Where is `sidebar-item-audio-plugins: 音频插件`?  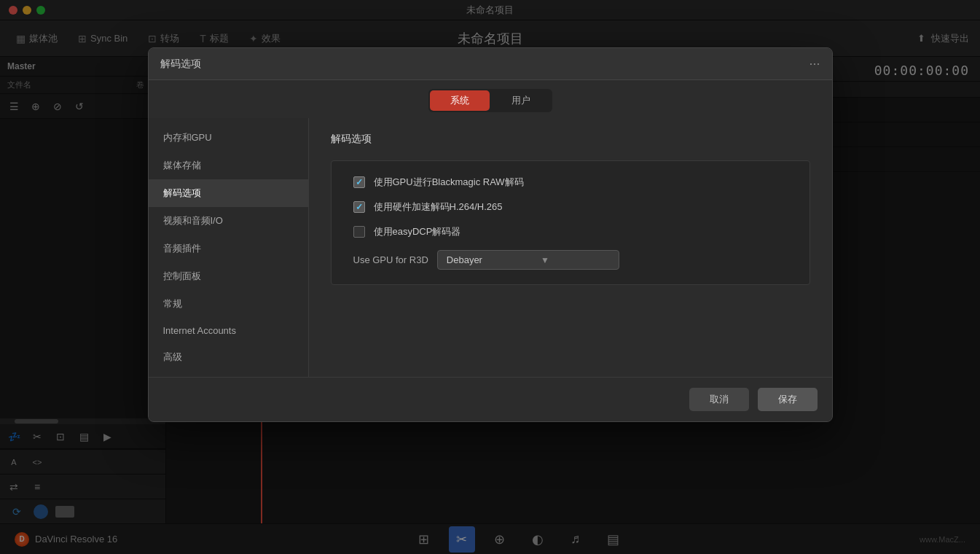 sidebar-item-audio-plugins: 音频插件 is located at coordinates (229, 249).